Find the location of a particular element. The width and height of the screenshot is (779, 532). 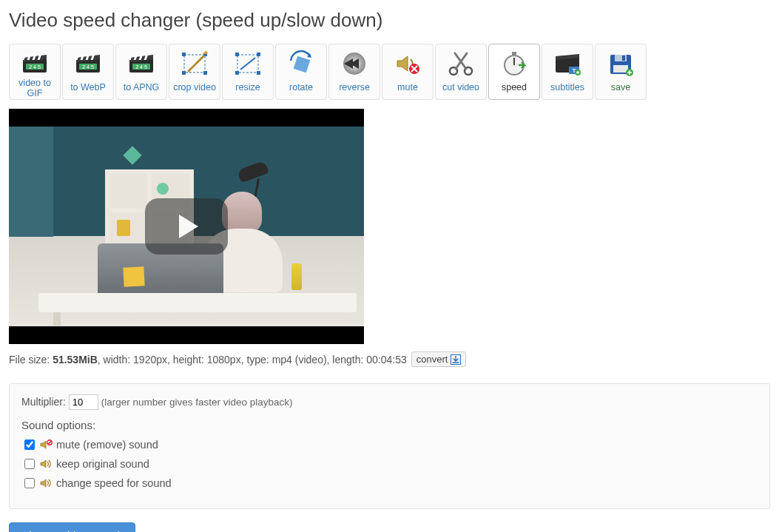

floppy-icon is located at coordinates (621, 64).